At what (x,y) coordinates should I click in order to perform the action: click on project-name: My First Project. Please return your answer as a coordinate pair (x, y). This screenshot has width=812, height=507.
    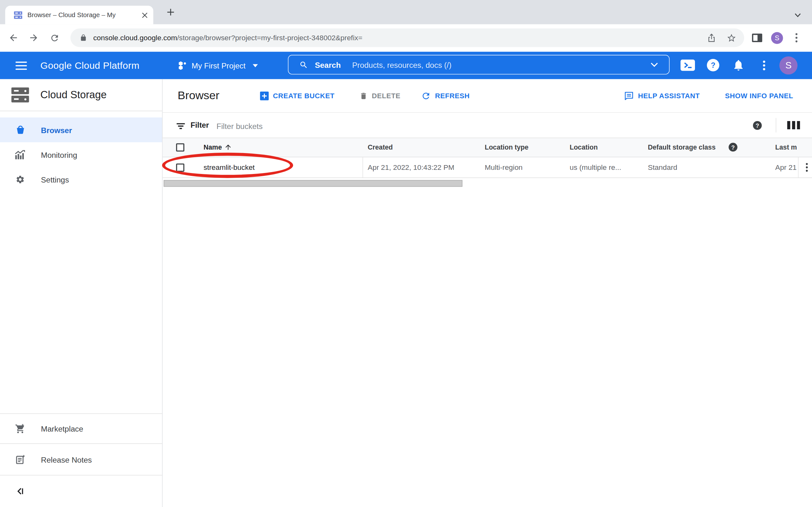
    Looking at the image, I should click on (219, 66).